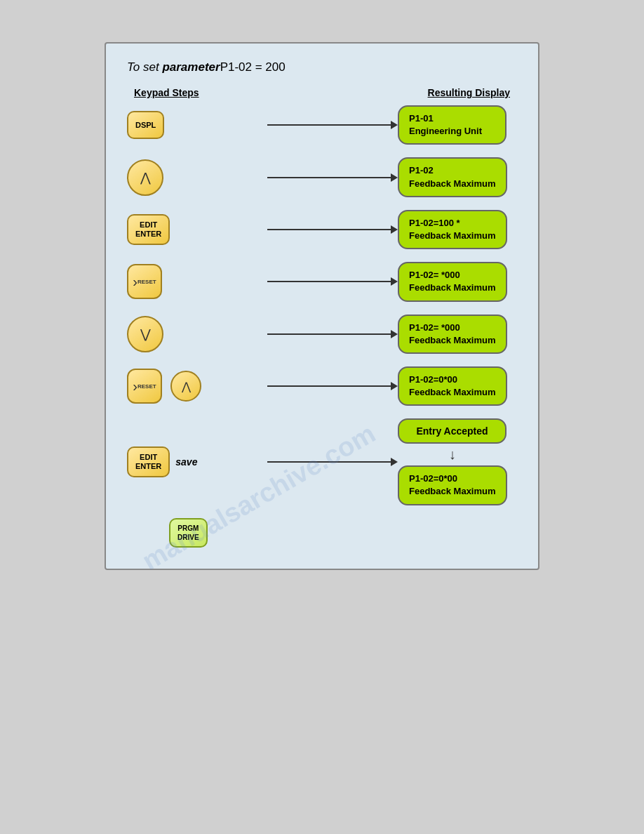 The height and width of the screenshot is (834, 644). Describe the element at coordinates (322, 462) in the screenshot. I see `step-row-7: EDITENTER save Entry Accepted ↓ P1-02=0*…` at that location.